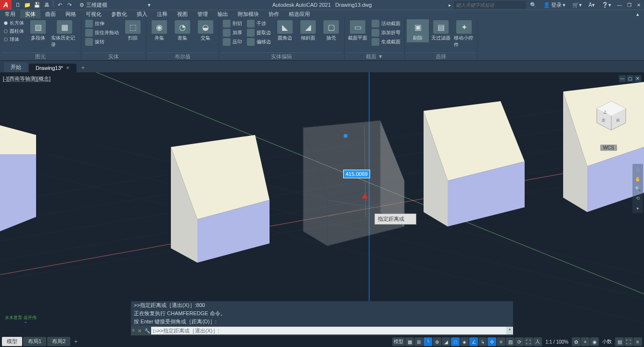 The width and height of the screenshot is (644, 347). I want to click on viewcube: 上 左 前, so click(611, 116).